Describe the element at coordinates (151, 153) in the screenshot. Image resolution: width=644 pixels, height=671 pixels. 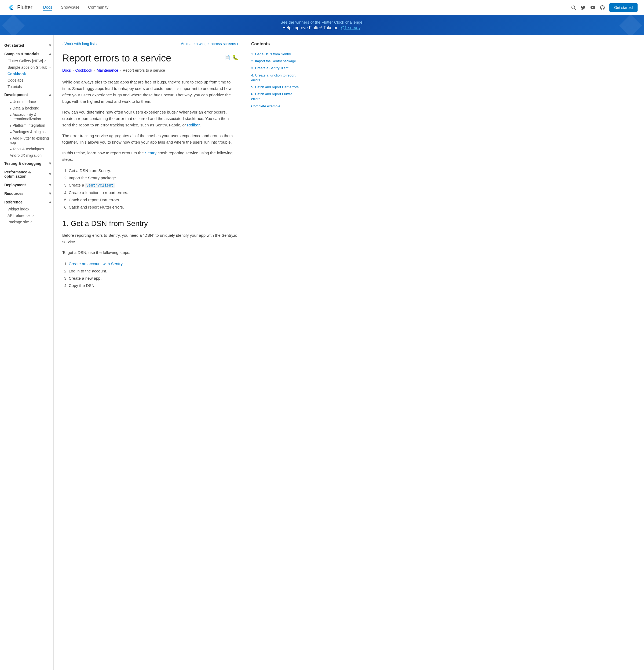
I see `sentry-link: Sentry` at that location.